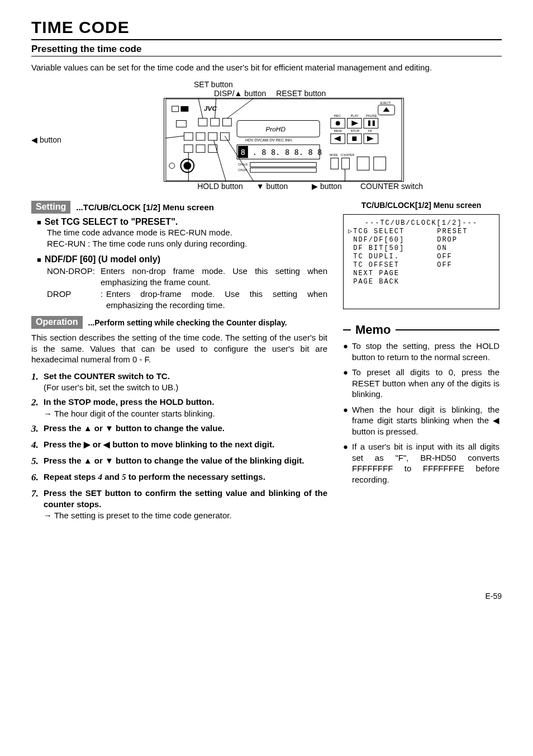  Describe the element at coordinates (421, 257) in the screenshot. I see `menu-row: TC DUPLI.OFF` at that location.